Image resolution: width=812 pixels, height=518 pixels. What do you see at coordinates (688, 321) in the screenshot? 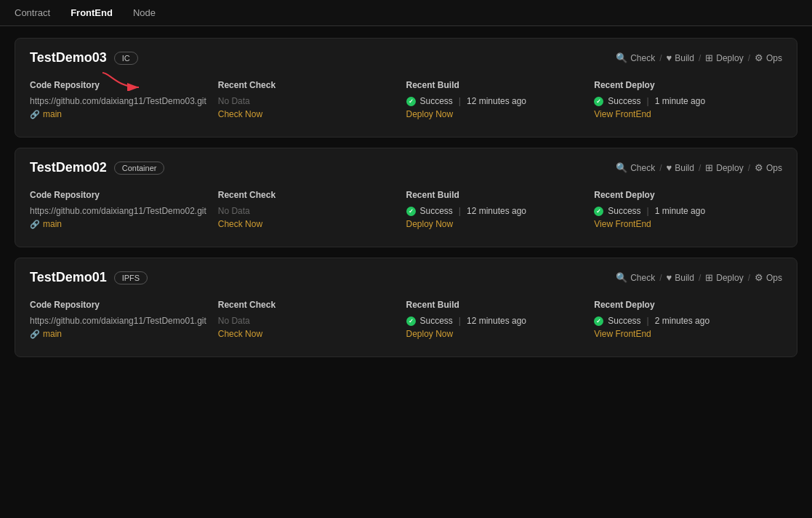
I see `deploy-status-row: Success | 2 minutes ago` at bounding box center [688, 321].